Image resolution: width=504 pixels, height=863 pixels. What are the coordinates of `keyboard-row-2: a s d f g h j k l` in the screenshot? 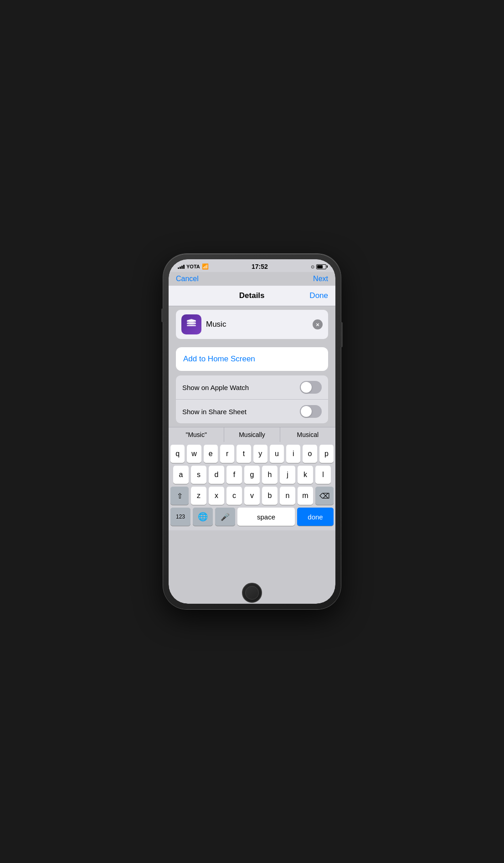 It's located at (252, 475).